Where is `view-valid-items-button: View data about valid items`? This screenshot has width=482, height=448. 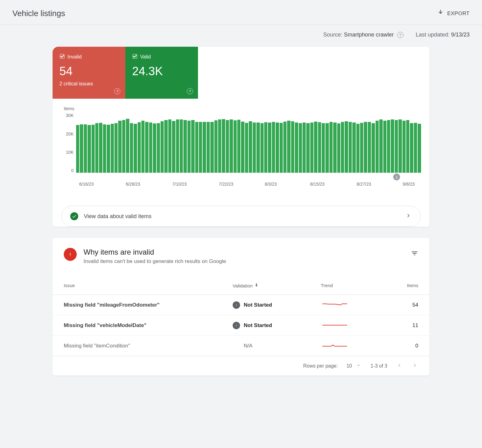
view-valid-items-button: View data about valid items is located at coordinates (241, 216).